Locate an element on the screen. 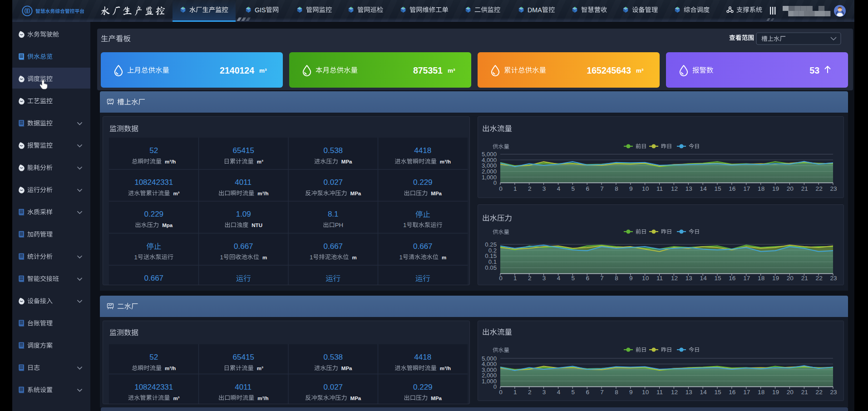 The height and width of the screenshot is (411, 868). svg-text: 0.1 is located at coordinates (493, 262).